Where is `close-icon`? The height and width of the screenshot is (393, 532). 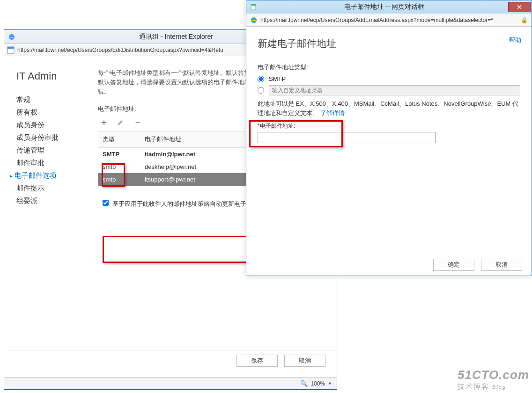
close-icon is located at coordinates (519, 7).